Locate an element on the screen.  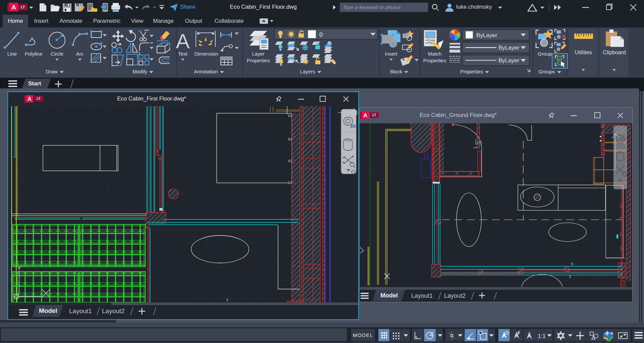
svg-text: B is located at coordinates (572, 264).